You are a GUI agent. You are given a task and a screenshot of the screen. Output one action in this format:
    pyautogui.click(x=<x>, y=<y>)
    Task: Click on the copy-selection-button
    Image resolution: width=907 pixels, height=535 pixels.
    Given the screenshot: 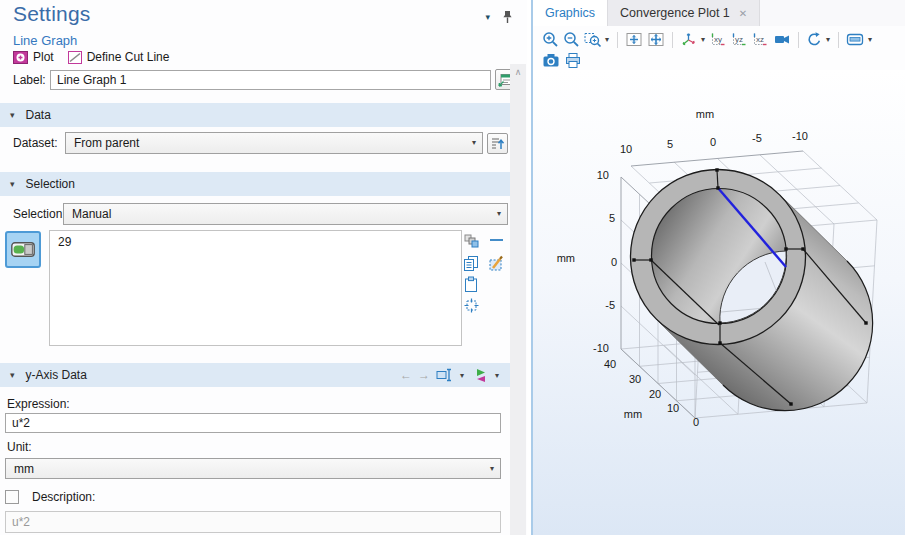 What is the action you would take?
    pyautogui.click(x=471, y=265)
    